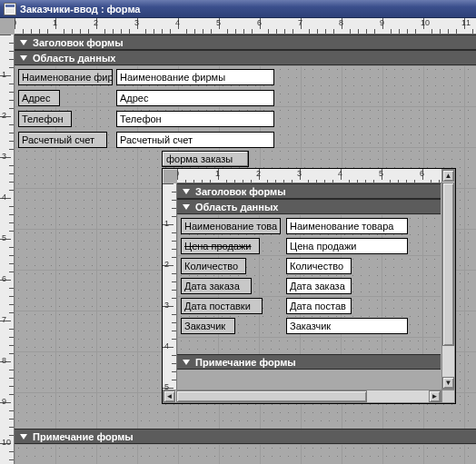 This screenshot has width=476, height=464. What do you see at coordinates (449, 396) in the screenshot?
I see `scroll-corner` at bounding box center [449, 396].